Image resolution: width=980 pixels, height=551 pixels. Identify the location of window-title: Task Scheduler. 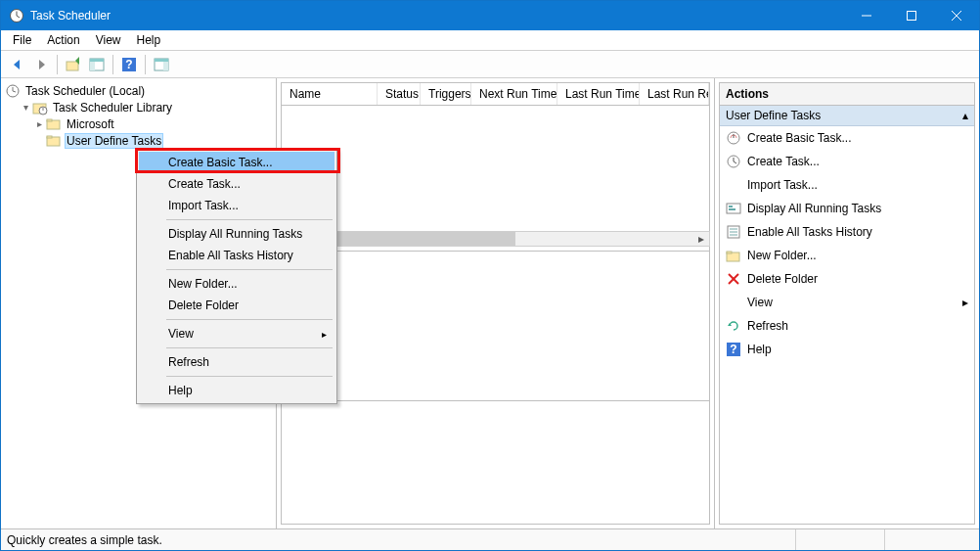
(437, 16).